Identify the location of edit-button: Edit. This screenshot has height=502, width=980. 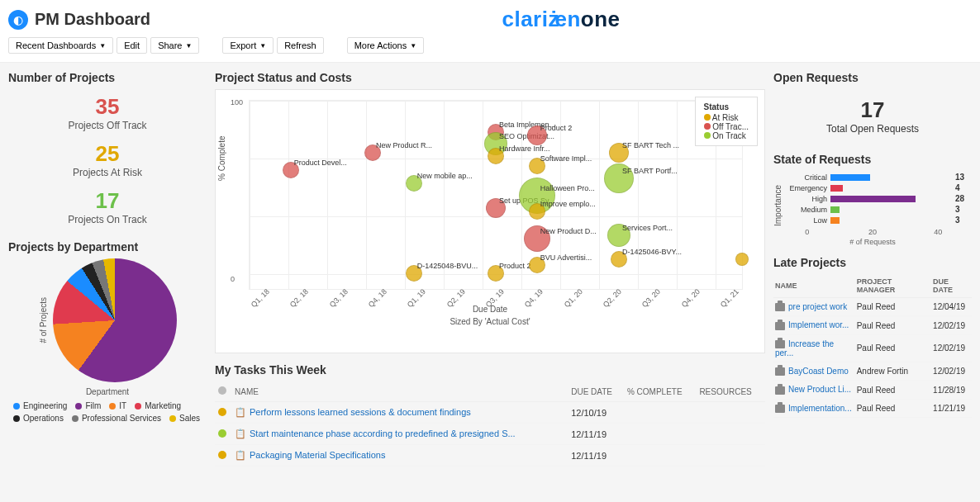
(132, 45).